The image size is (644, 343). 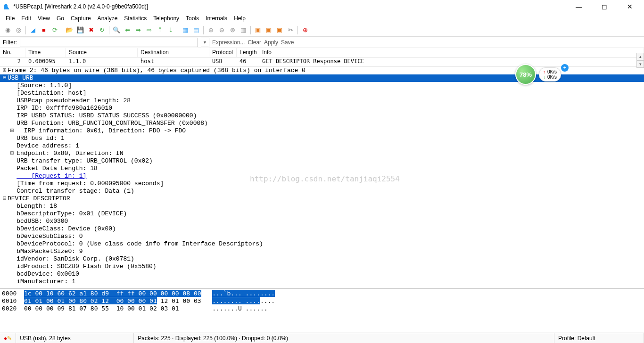 What do you see at coordinates (322, 108) in the screenshot?
I see `detail-line: IRP ID: 0xffffd980a1626010` at bounding box center [322, 108].